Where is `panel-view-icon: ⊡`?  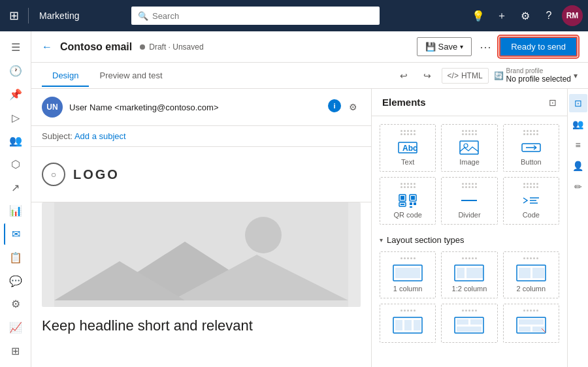 panel-view-icon: ⊡ is located at coordinates (553, 103).